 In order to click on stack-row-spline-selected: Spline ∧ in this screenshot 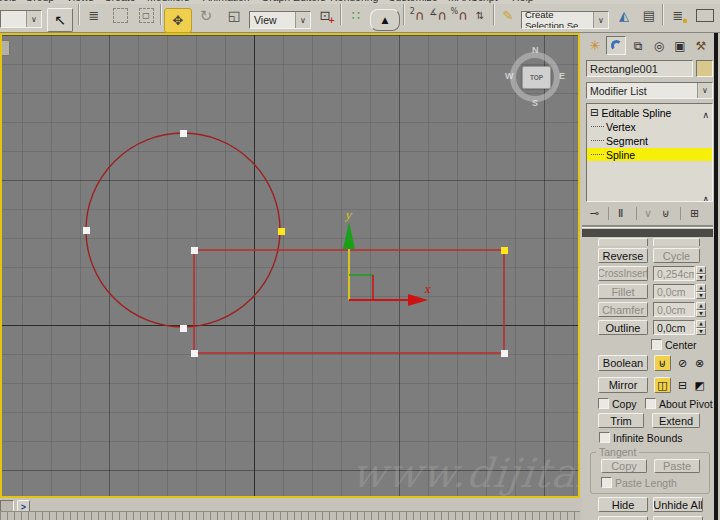, I will do `click(650, 154)`.